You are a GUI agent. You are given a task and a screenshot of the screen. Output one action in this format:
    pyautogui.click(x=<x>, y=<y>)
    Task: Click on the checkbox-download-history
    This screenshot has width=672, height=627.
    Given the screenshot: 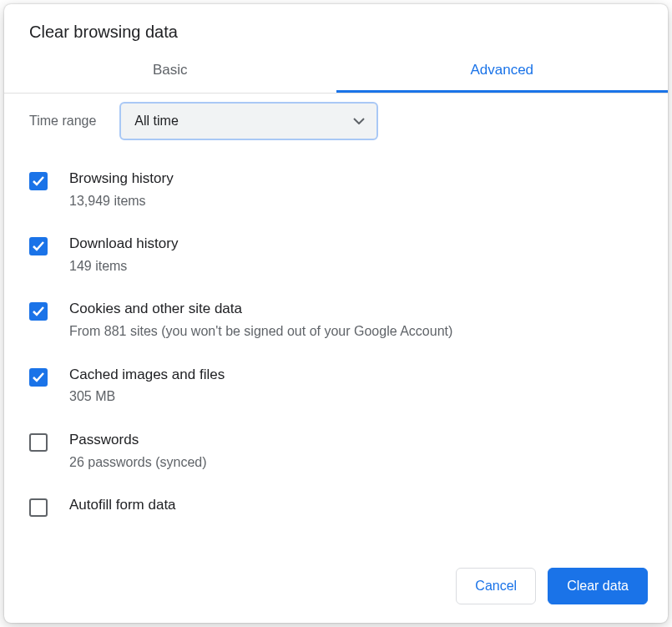 What is the action you would take?
    pyautogui.click(x=38, y=246)
    